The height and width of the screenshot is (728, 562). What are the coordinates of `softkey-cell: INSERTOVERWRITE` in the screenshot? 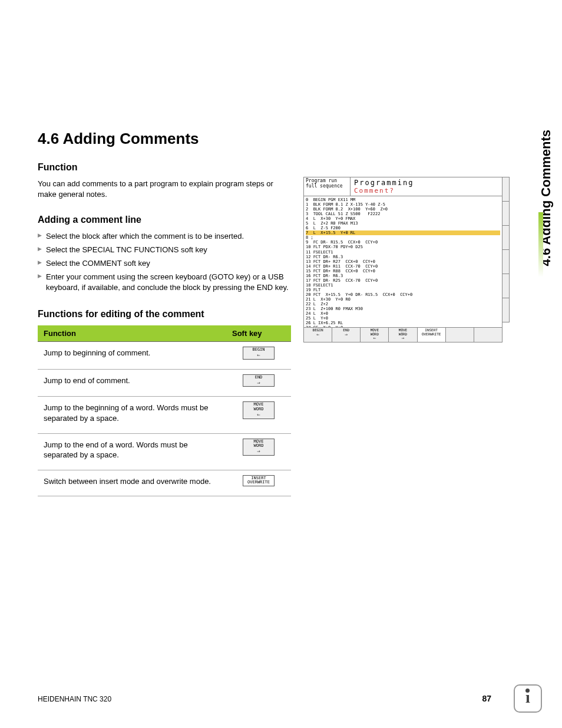 It's located at (259, 483).